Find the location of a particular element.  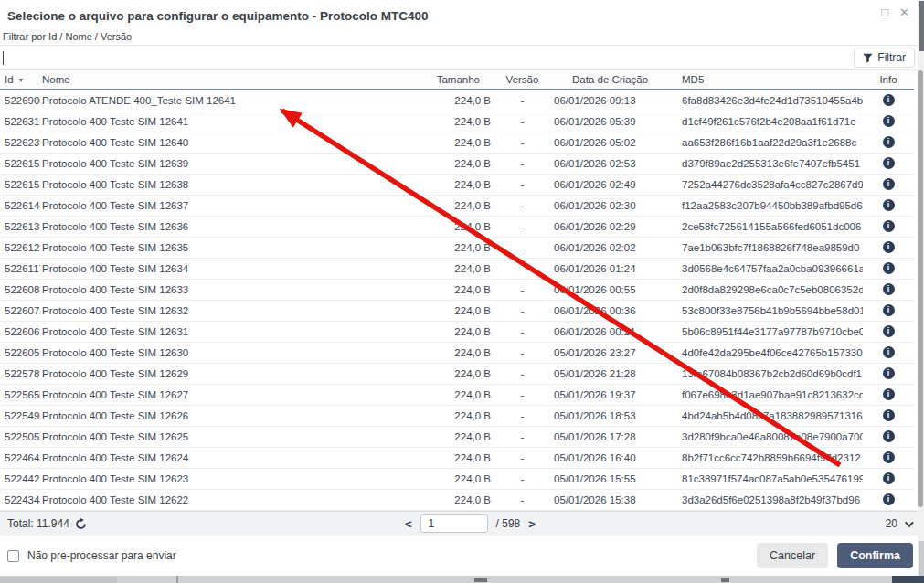

table-row: 5224348 Protocolo 400 Teste SIM 12622 22… is located at coordinates (457, 501).